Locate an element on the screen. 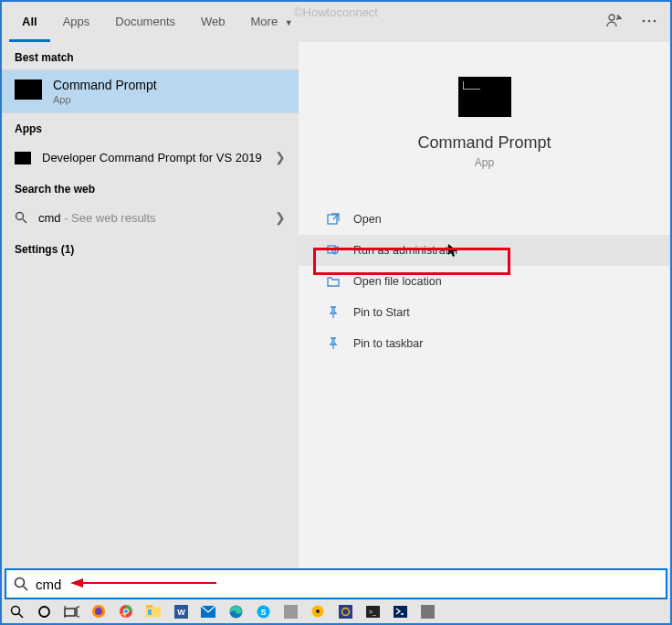  preview-subtitle: App is located at coordinates (484, 163).